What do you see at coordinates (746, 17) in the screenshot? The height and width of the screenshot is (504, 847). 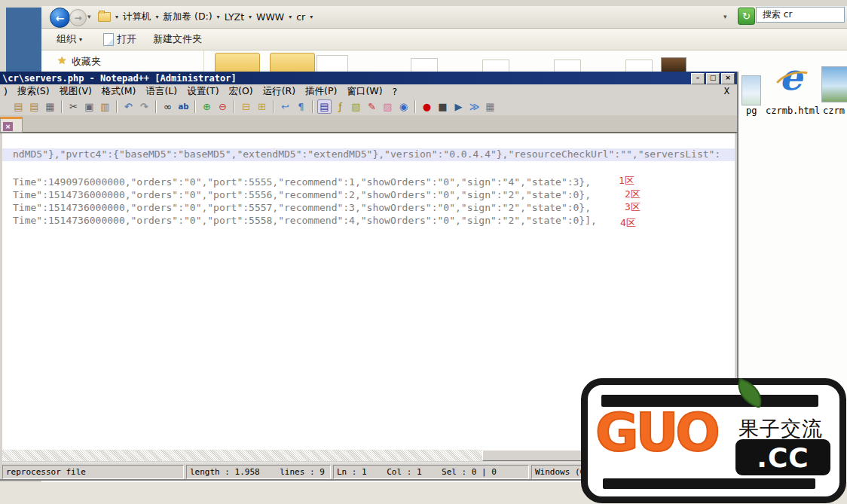 I see `refresh-icon: ↻` at bounding box center [746, 17].